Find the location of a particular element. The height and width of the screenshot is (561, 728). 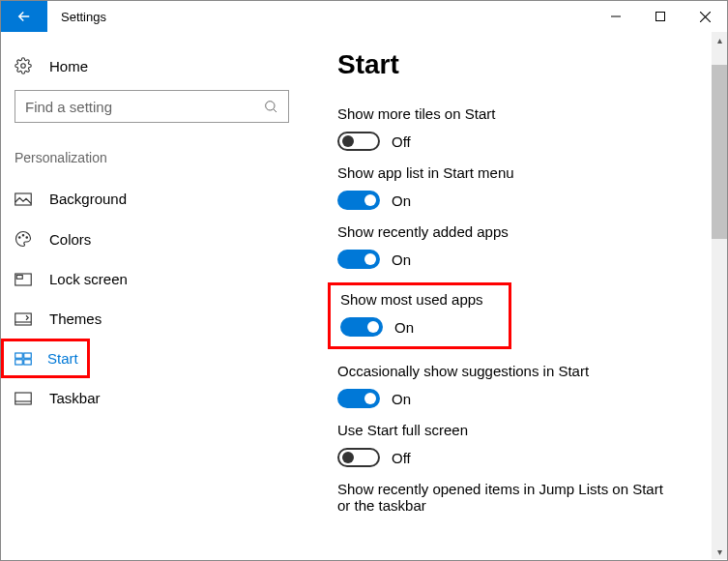

setting-label: Occasionally show suggestions in Start is located at coordinates (530, 371).